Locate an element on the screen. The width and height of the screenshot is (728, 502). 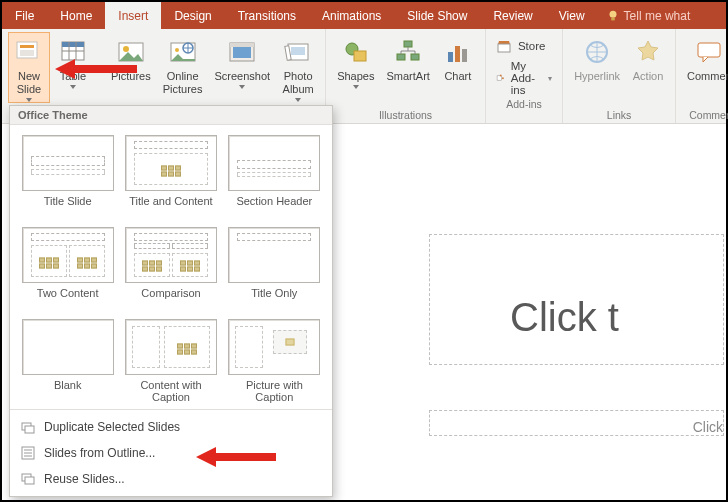
tab-slideshow: Slide Show is located at coordinates (437, 16).